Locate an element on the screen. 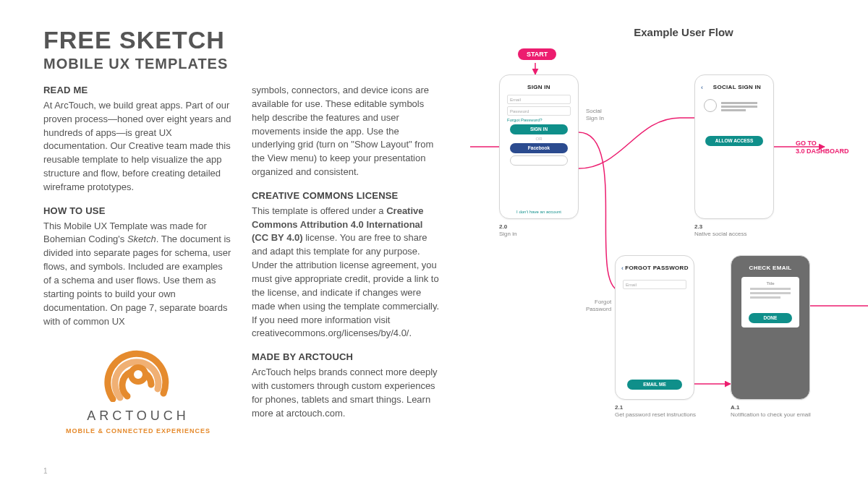  page-number: 1 is located at coordinates (46, 471).